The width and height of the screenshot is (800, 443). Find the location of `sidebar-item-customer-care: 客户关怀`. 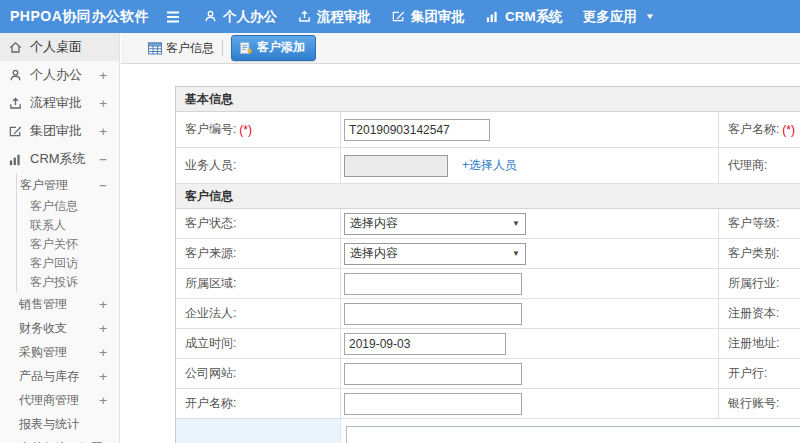

sidebar-item-customer-care: 客户关怀 is located at coordinates (68, 244).